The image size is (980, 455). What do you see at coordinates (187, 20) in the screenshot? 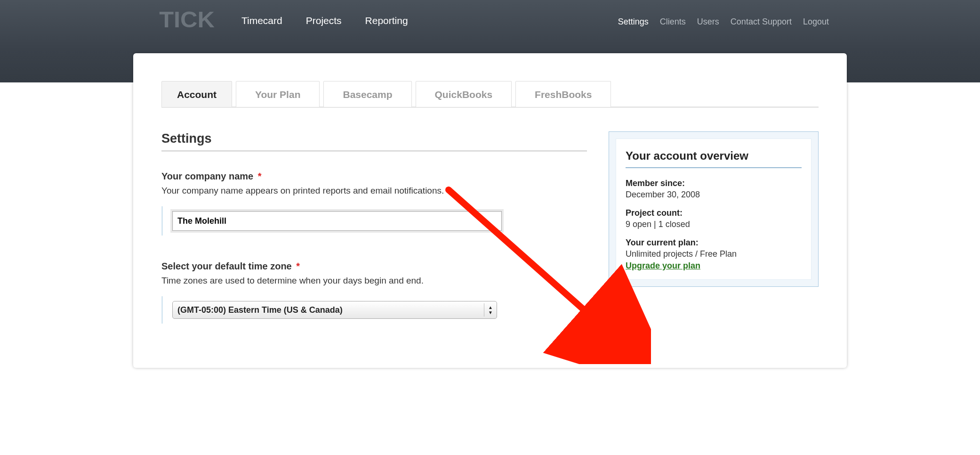
I see `app-logo: TICK` at bounding box center [187, 20].